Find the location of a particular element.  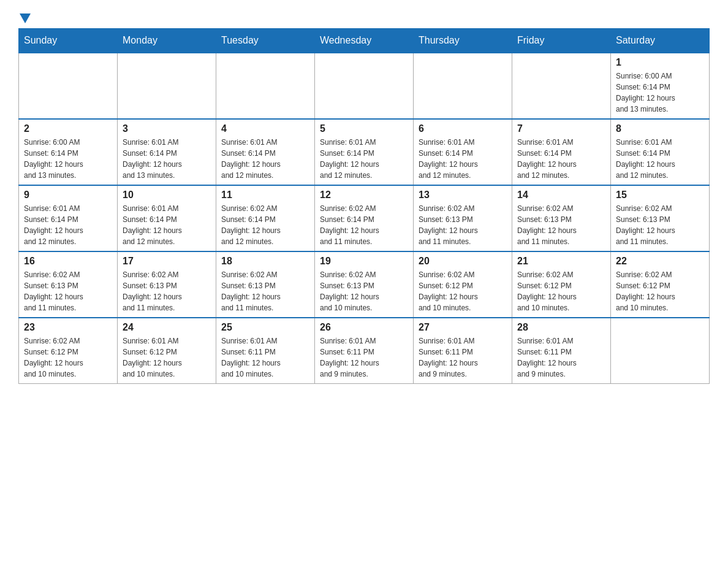

table-row: 15Sunrise: 6:02 AM Sunset: 6:13 PM Dayli… is located at coordinates (661, 218).